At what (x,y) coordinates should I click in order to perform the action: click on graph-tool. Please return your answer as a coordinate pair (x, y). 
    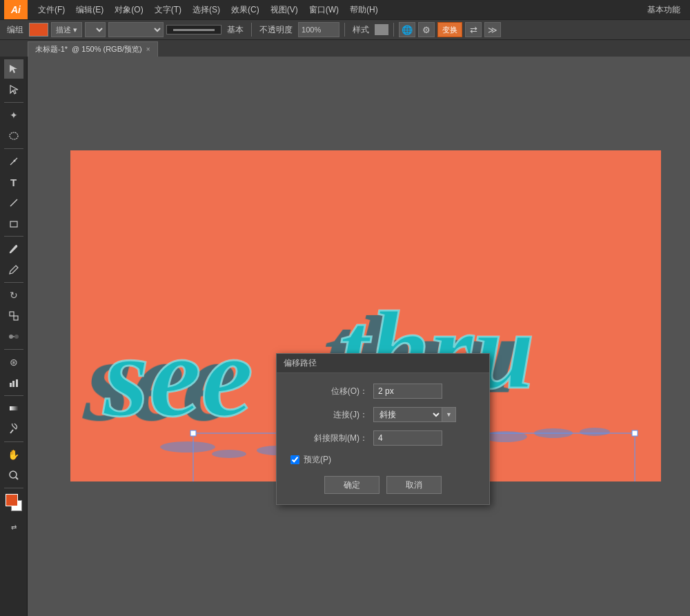
    Looking at the image, I should click on (14, 383).